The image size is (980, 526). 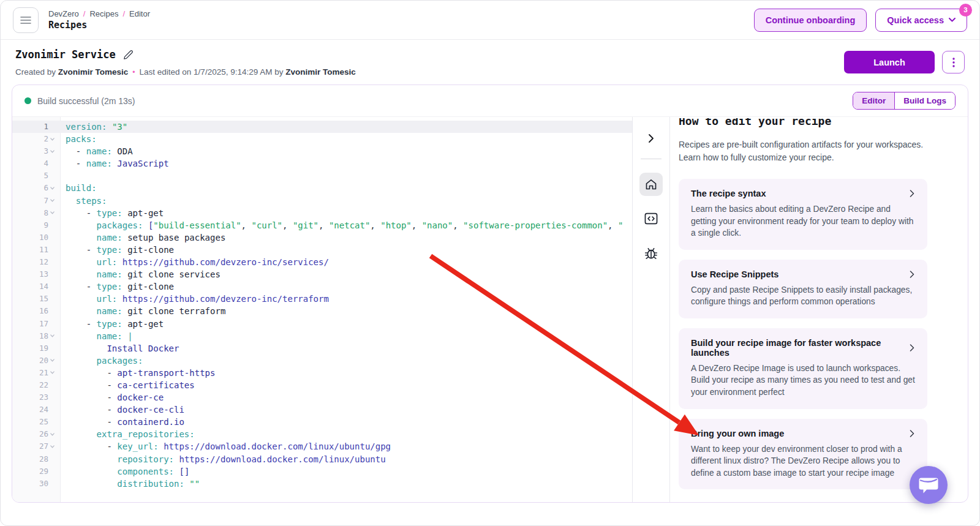 What do you see at coordinates (346, 484) in the screenshot?
I see `code-text: distribution: ""` at bounding box center [346, 484].